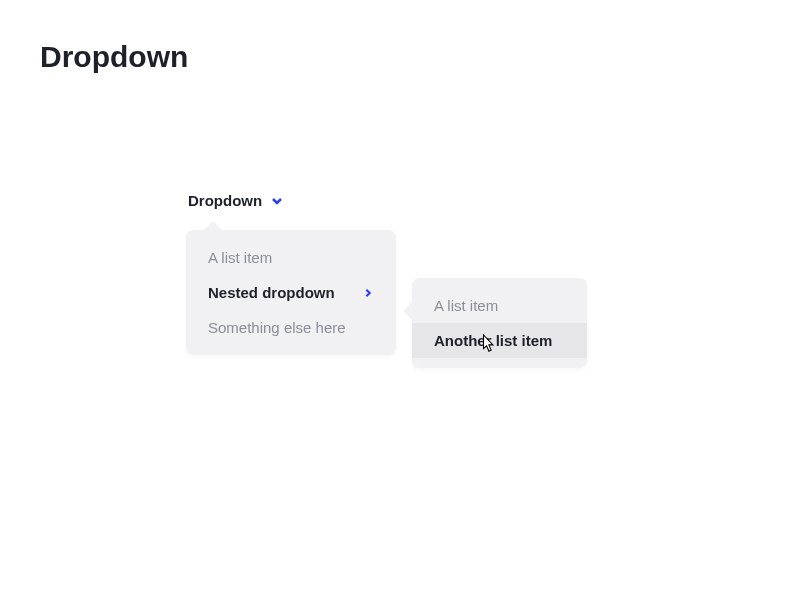  Describe the element at coordinates (236, 200) in the screenshot. I see `dropdown-trigger: Dropdown` at that location.